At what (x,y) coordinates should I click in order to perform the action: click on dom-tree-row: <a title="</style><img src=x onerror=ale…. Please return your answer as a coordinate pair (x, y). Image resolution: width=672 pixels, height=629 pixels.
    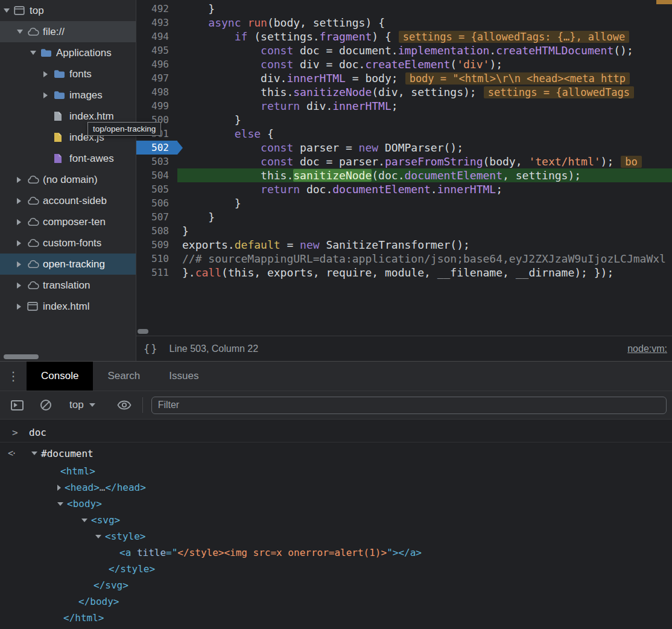
    Looking at the image, I should click on (336, 553).